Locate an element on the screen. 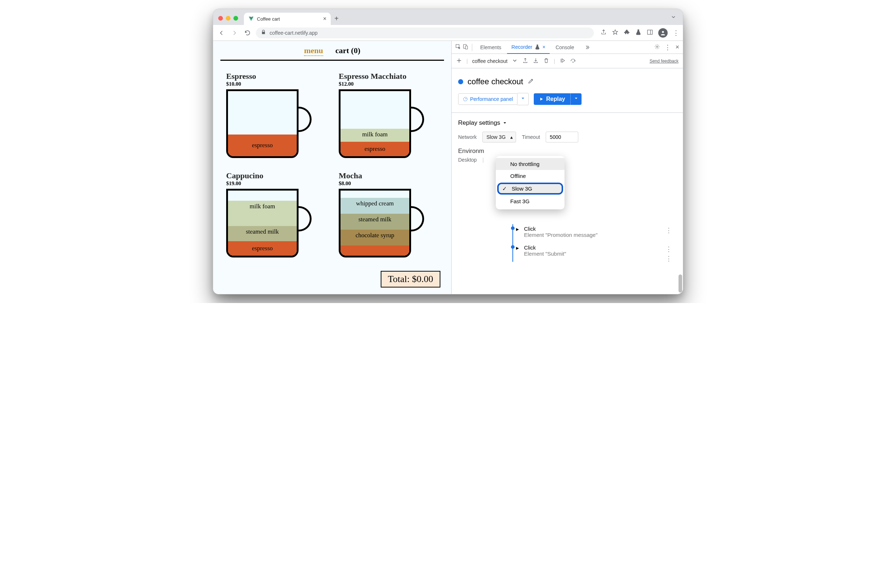  url-text: coffee-cart.netlify.app is located at coordinates (294, 33).